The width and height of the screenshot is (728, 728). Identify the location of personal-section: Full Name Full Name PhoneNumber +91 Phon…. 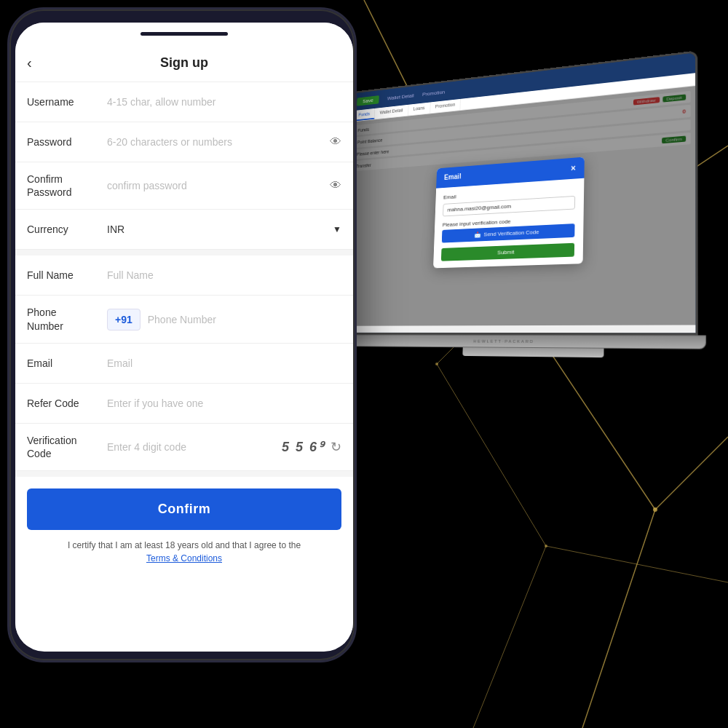
(184, 366).